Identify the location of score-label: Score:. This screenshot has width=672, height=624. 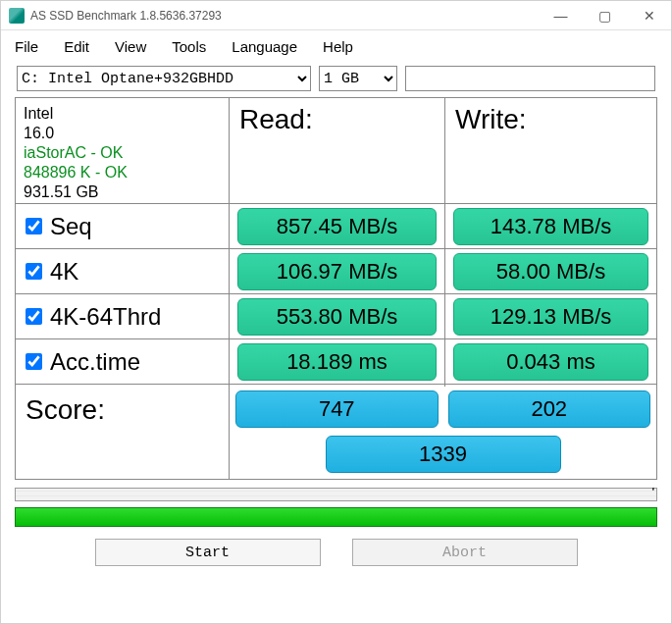
(123, 432).